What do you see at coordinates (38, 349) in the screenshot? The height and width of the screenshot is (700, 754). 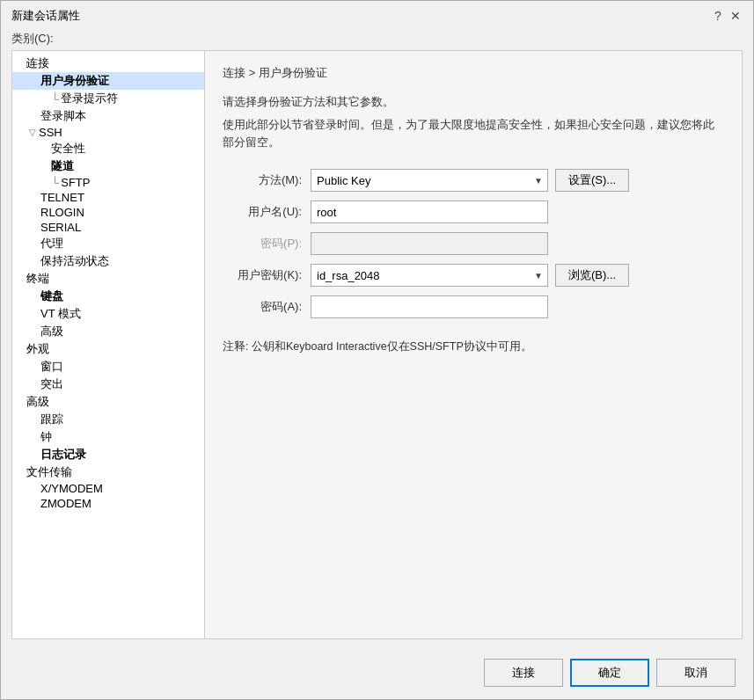 I see `sidebar-label-appearance: 外观` at bounding box center [38, 349].